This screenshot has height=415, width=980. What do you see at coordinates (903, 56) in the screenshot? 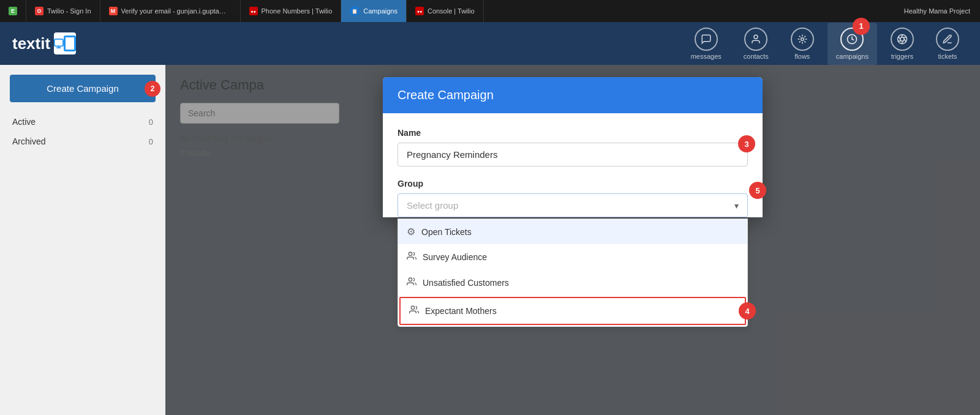
I see `triggers-label: triggers` at bounding box center [903, 56].